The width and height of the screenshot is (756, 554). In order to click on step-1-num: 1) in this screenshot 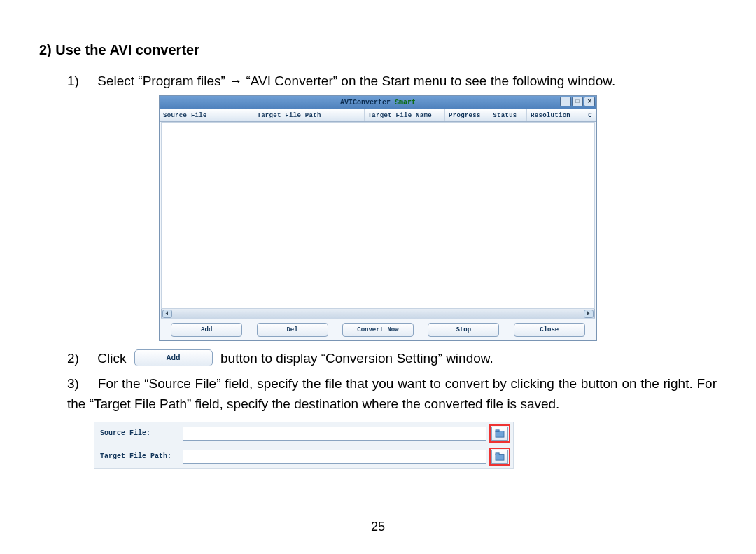, I will do `click(80, 81)`.